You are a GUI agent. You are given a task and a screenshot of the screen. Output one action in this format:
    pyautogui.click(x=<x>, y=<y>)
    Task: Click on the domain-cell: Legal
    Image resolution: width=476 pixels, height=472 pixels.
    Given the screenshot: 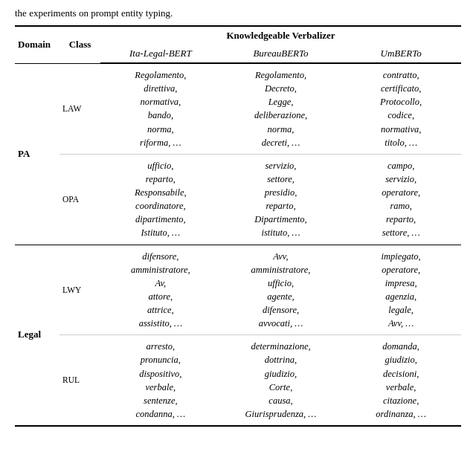 What is the action you would take?
    pyautogui.click(x=37, y=335)
    